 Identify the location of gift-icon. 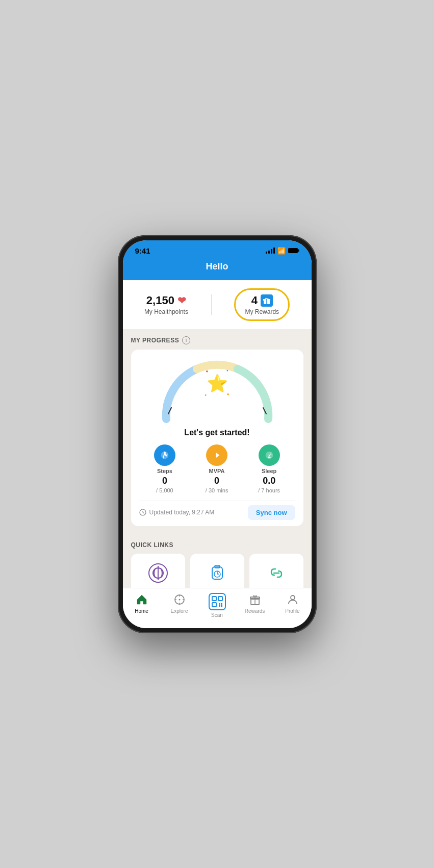
(267, 301).